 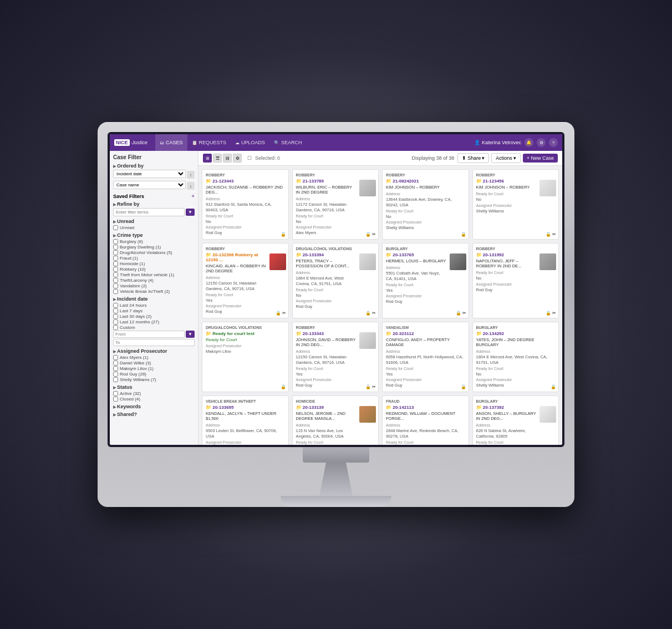 What do you see at coordinates (426, 204) in the screenshot?
I see `case-card-2: ROBBERY 📁 21-08242021 KIM JOHNSON – ROBB…` at bounding box center [426, 204].